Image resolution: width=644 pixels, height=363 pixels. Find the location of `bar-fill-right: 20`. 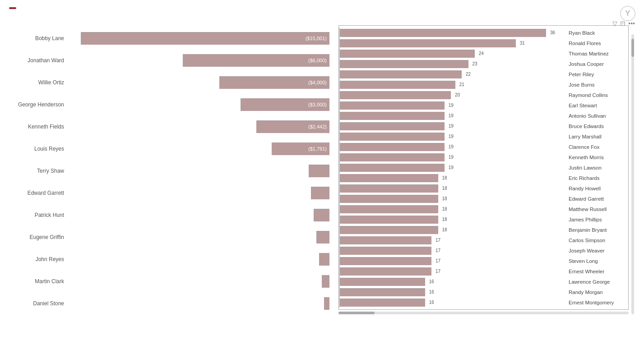

bar-fill-right: 20 is located at coordinates (395, 95).